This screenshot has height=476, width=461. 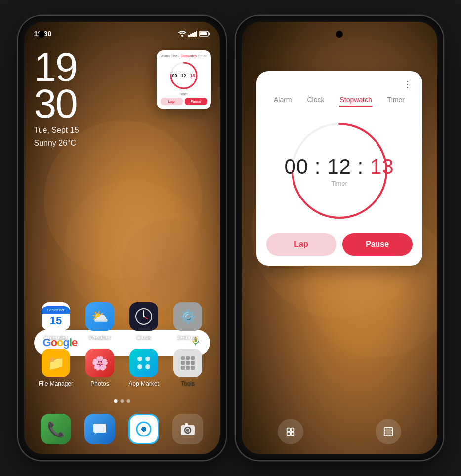 What do you see at coordinates (100, 317) in the screenshot?
I see `weather-icon: ⛅` at bounding box center [100, 317].